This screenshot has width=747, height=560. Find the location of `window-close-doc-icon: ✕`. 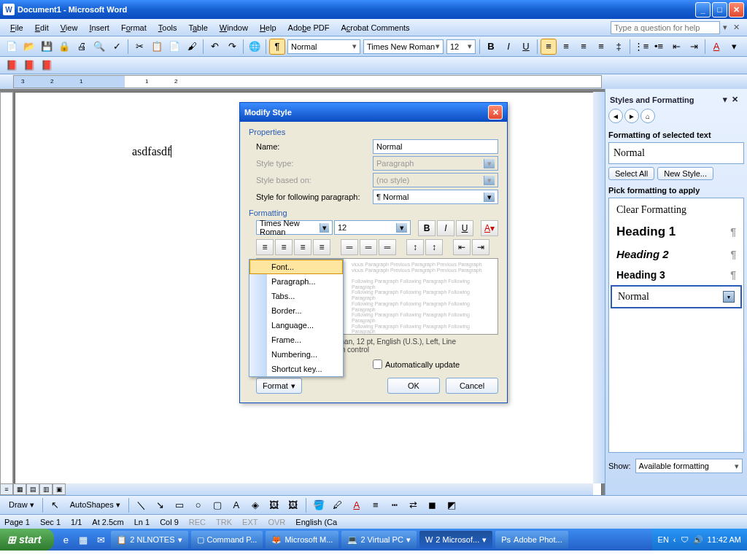

window-close-doc-icon: ✕ is located at coordinates (737, 28).